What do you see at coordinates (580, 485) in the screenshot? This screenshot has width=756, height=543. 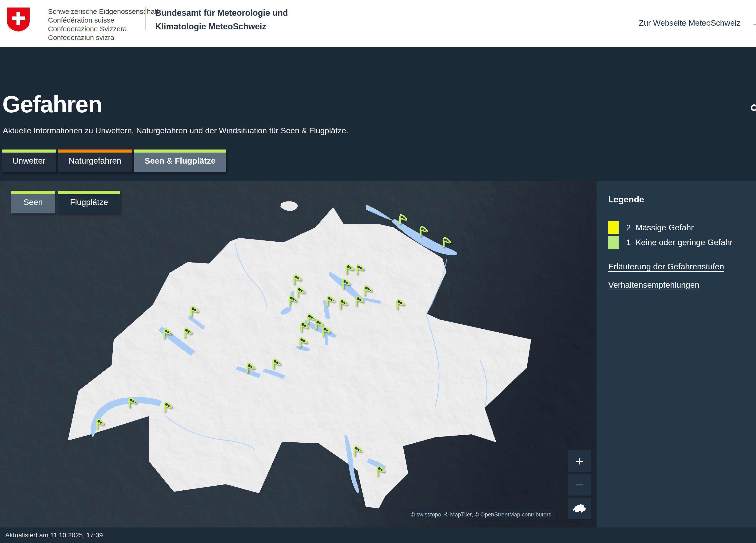 I see `map-controls: + −` at bounding box center [580, 485].